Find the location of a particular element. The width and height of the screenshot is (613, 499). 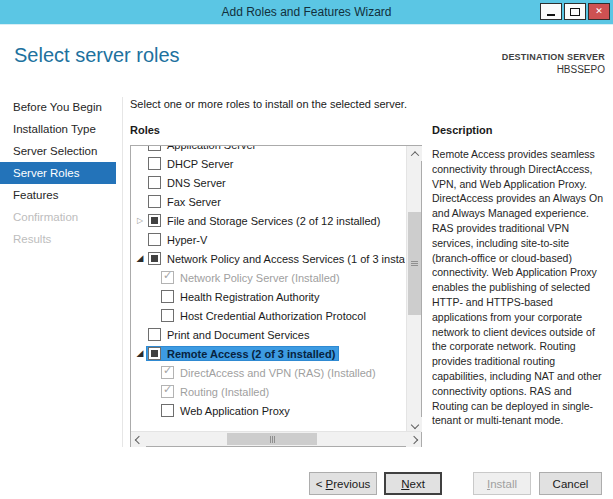

sidebar-item-server-roles: Server Roles is located at coordinates (58, 173).